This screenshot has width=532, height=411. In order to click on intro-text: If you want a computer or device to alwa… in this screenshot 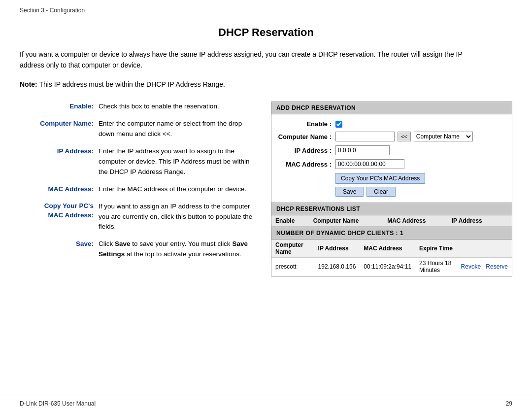, I will do `click(241, 60)`.